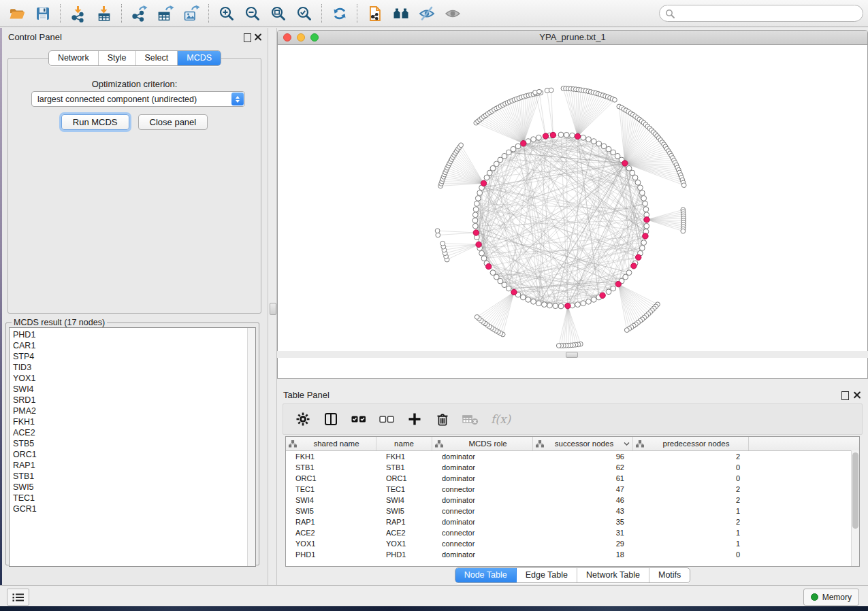 This screenshot has height=611, width=868. Describe the element at coordinates (340, 14) in the screenshot. I see `refresh-button` at that location.